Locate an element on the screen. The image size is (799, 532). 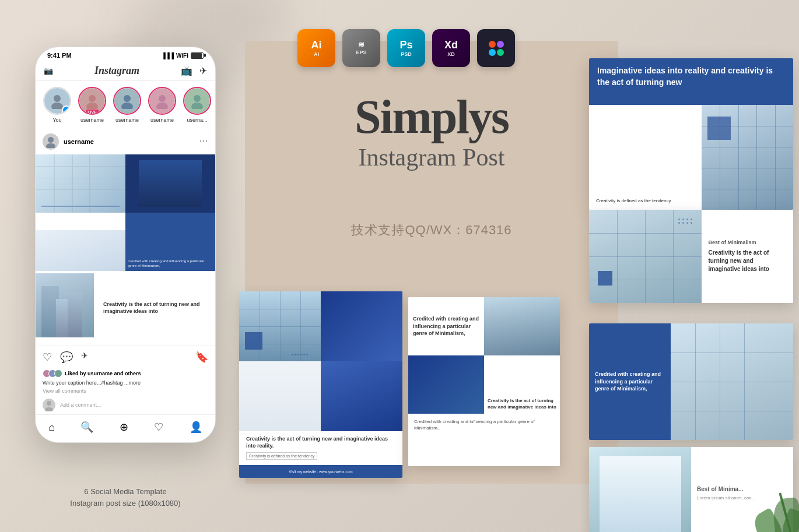
phone-time: 9:41 PM is located at coordinates (59, 55).